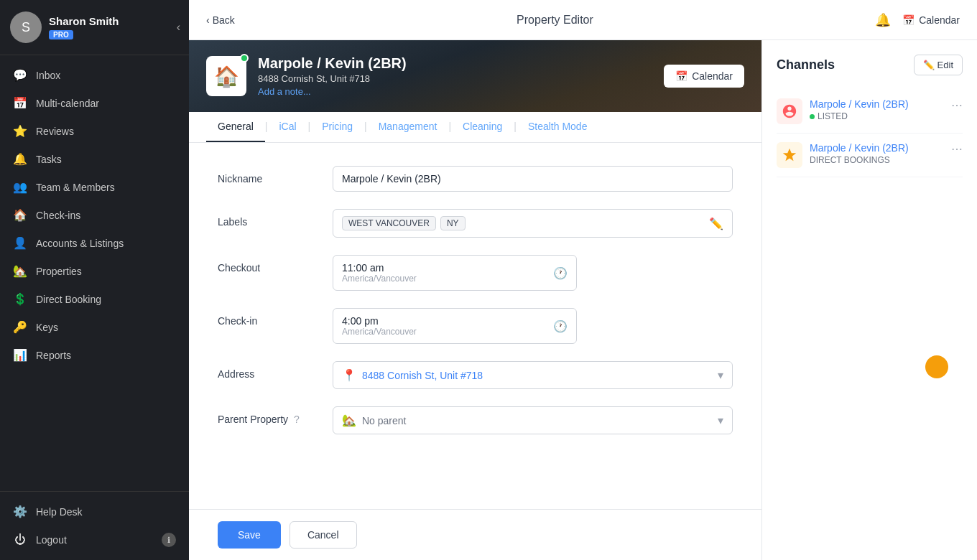  What do you see at coordinates (95, 243) in the screenshot?
I see `sidebar-item-accounts: 👤 Accounts & Listings` at bounding box center [95, 243].